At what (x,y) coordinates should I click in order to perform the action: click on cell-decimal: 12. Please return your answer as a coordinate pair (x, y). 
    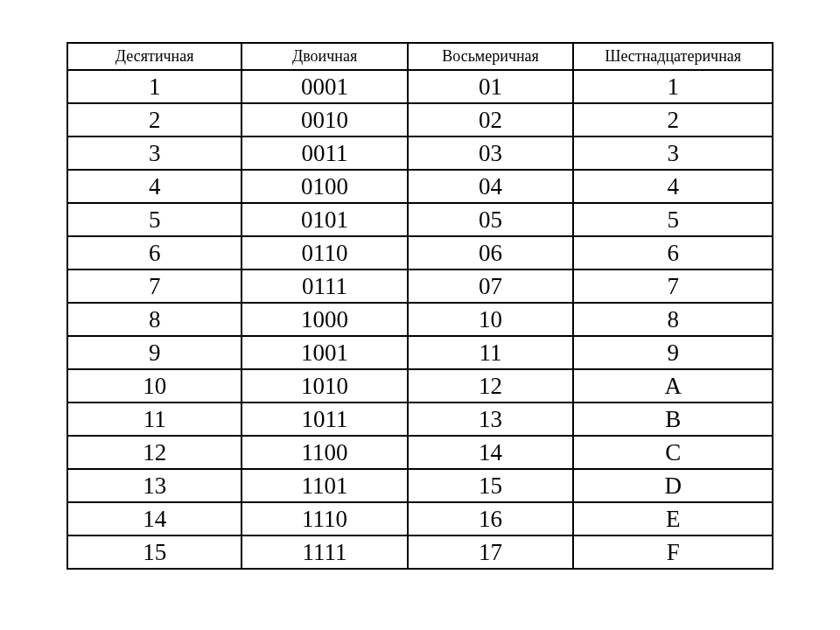
    Looking at the image, I should click on (154, 452).